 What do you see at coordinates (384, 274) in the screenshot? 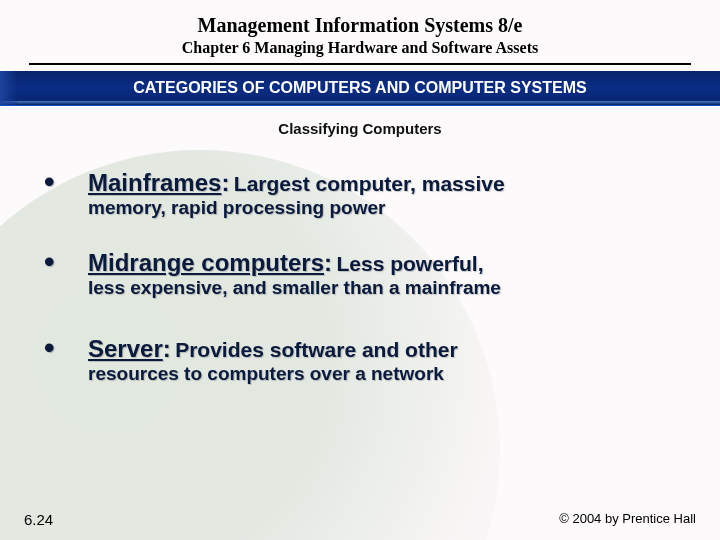
I see `bullet-text: Midrange computers: Less powerful, less …` at bounding box center [384, 274].